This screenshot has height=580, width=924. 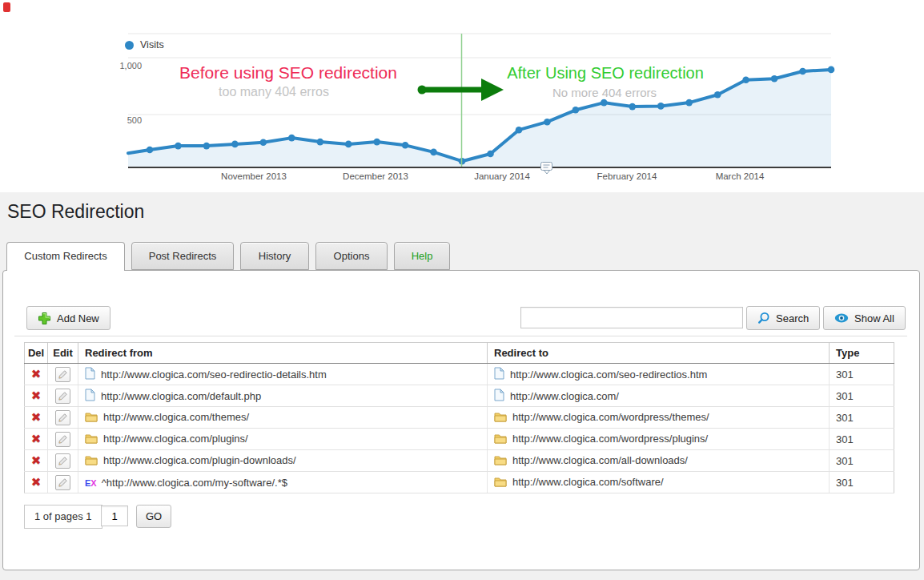 What do you see at coordinates (181, 396) in the screenshot?
I see `redirect-from-url: http://www.clogica.com/default.php` at bounding box center [181, 396].